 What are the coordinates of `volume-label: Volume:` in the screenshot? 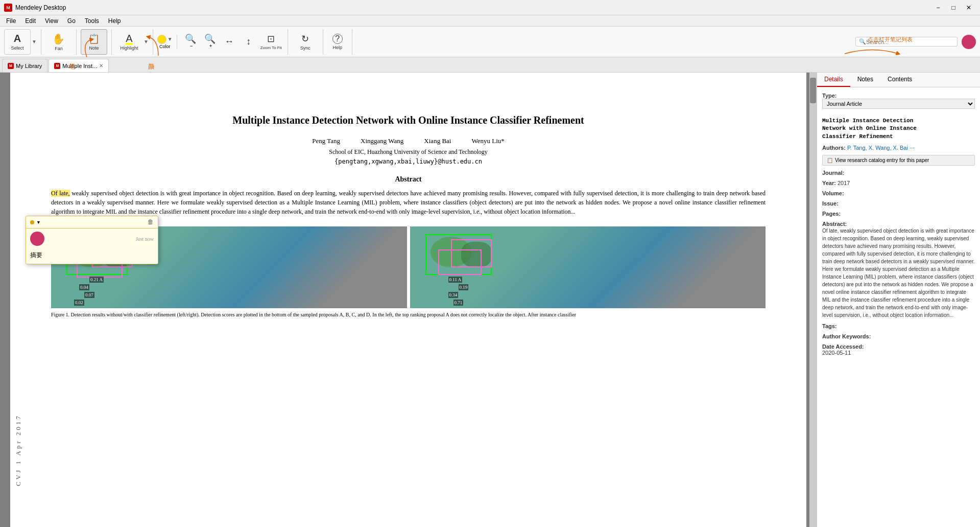 It's located at (833, 193).